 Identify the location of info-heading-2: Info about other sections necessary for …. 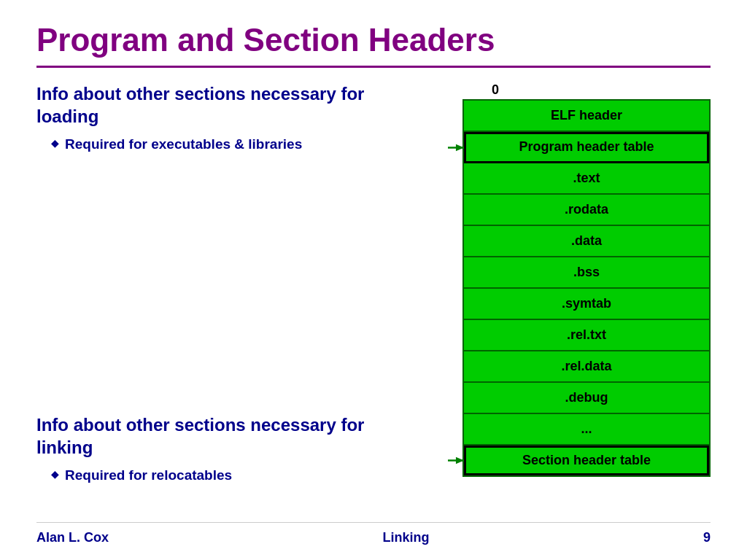
(228, 436).